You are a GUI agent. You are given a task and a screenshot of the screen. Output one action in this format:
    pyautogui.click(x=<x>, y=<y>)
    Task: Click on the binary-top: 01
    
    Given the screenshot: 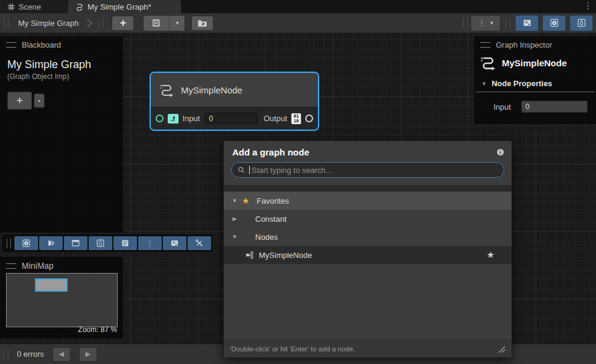 What is the action you would take?
    pyautogui.click(x=296, y=116)
    